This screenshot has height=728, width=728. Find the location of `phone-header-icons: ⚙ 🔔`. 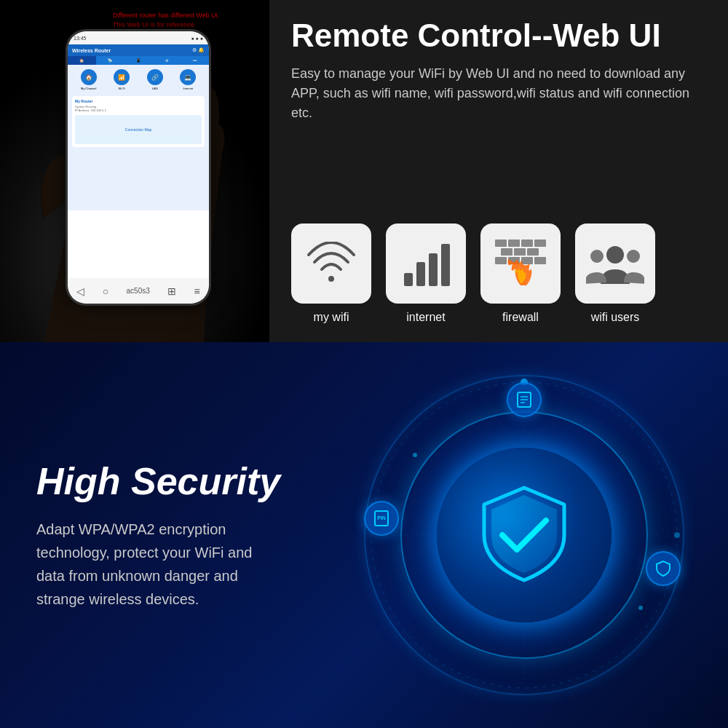

phone-header-icons: ⚙ 🔔 is located at coordinates (198, 50).